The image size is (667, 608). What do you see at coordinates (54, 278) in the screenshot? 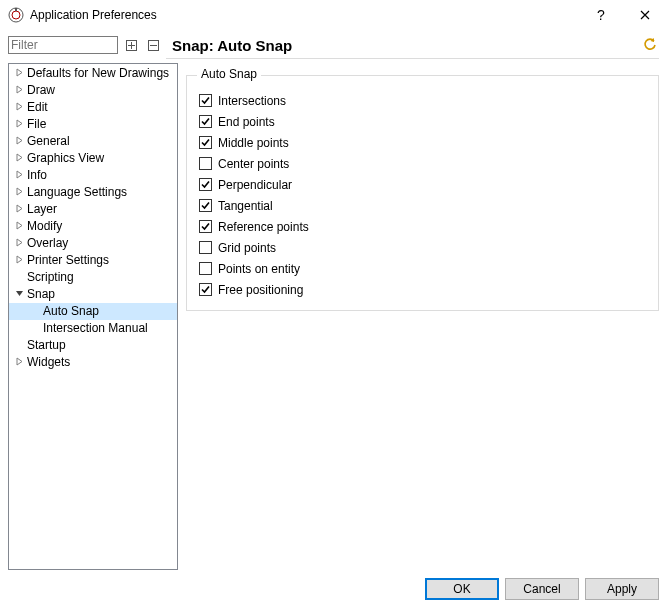
I see `tree-item-label: Scripting` at bounding box center [54, 278].